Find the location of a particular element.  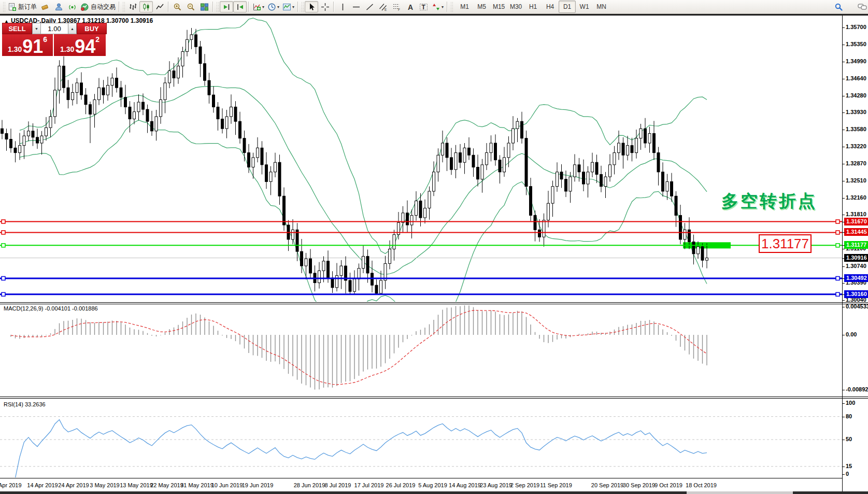

price-tick: -0.008928 is located at coordinates (857, 389).